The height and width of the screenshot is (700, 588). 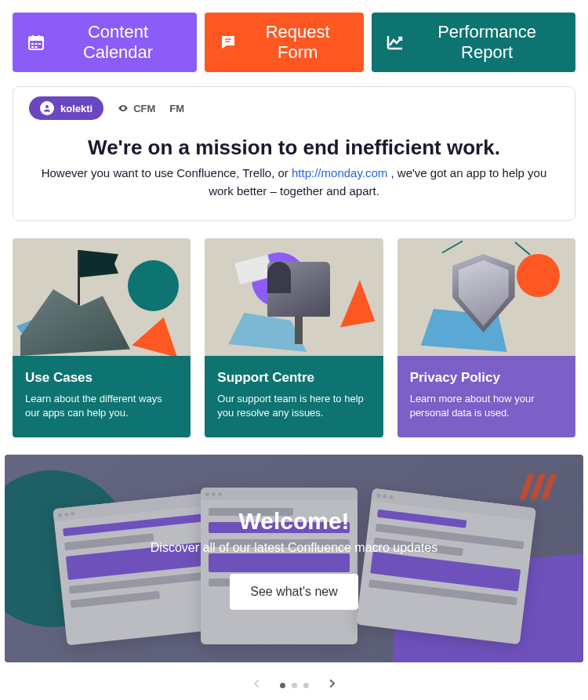 What do you see at coordinates (228, 42) in the screenshot?
I see `form-icon` at bounding box center [228, 42].